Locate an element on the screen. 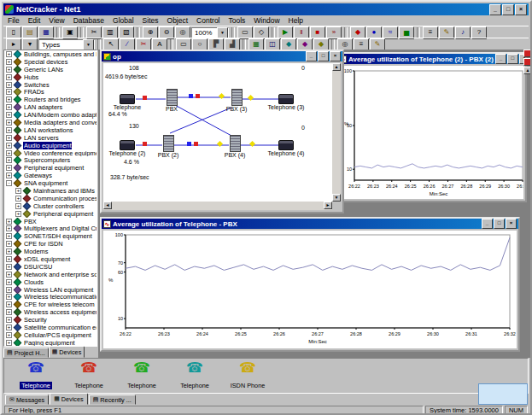 The image size is (532, 415). tree-item: +Audio equipment is located at coordinates (50, 145).